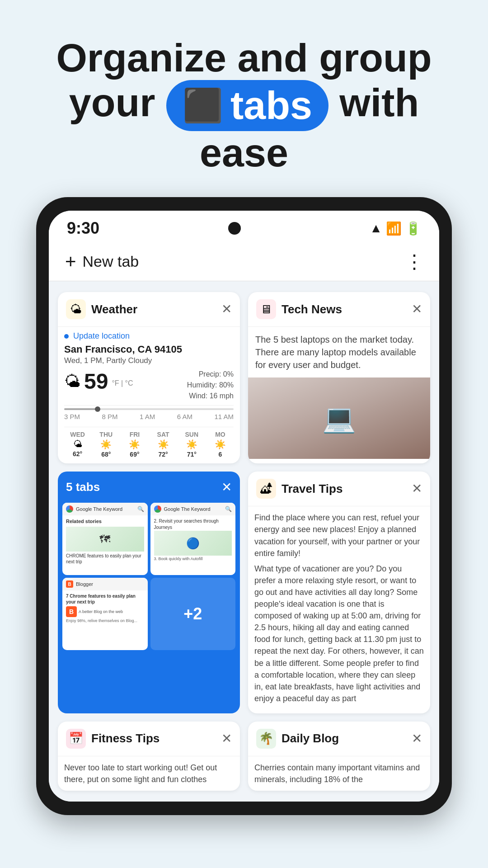 This screenshot has height=868, width=488. I want to click on weather-temperature: 59, so click(96, 382).